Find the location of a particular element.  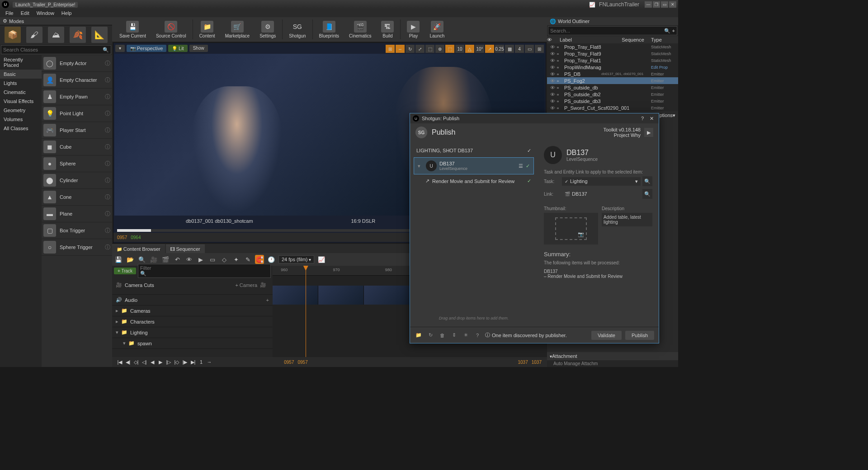

browse-icon: 📁 is located at coordinates (419, 335).